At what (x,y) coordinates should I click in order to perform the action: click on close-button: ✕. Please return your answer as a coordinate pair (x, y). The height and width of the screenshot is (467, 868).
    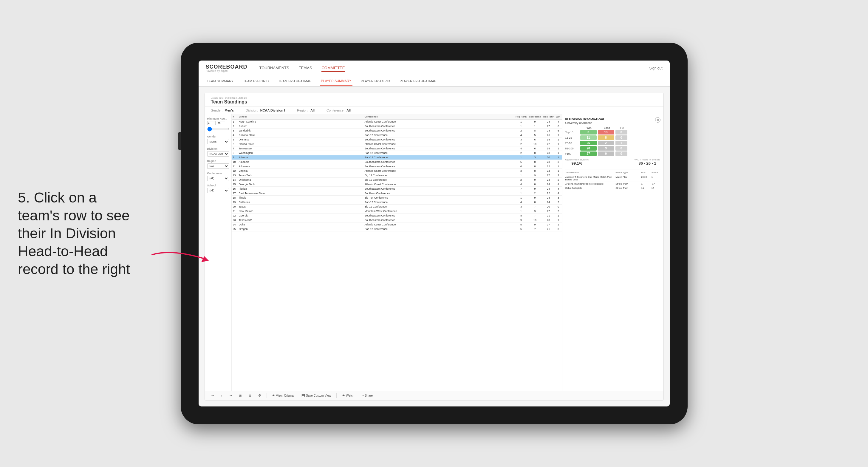
    Looking at the image, I should click on (658, 120).